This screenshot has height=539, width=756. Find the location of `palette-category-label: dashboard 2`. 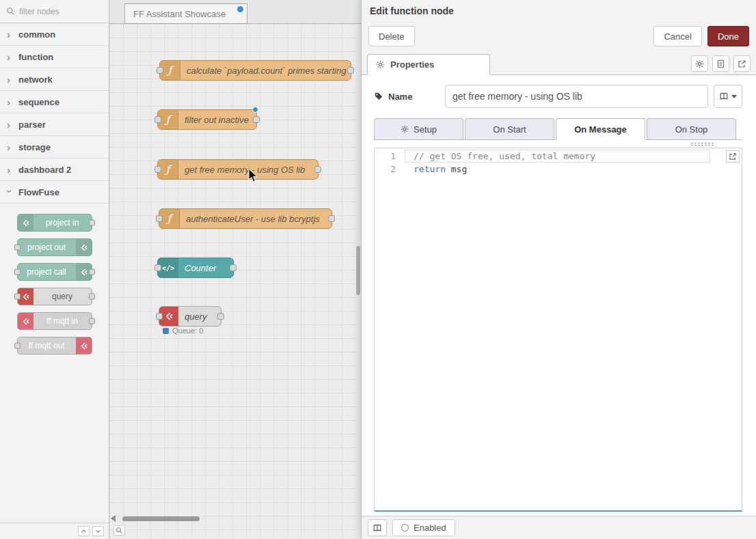

palette-category-label: dashboard 2 is located at coordinates (45, 169).